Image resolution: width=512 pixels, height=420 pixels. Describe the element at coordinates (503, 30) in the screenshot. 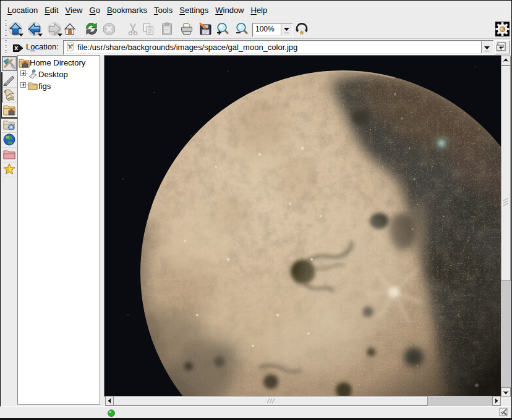

I see `svg-text: K` at that location.